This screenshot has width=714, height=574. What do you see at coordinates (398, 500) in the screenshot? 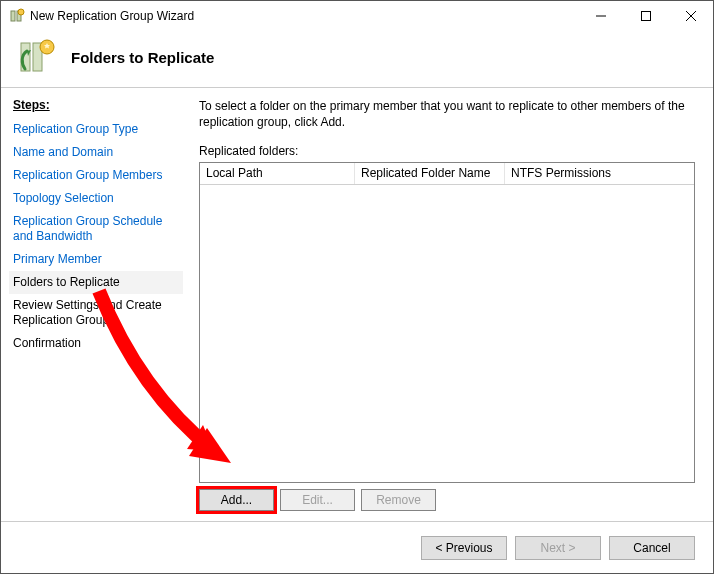
I see `remove-button: Remove` at bounding box center [398, 500].